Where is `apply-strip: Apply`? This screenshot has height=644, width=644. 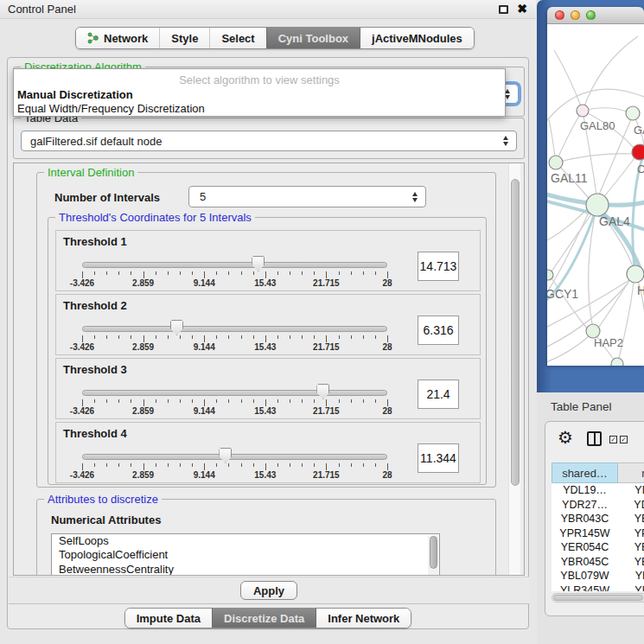 apply-strip: Apply is located at coordinates (269, 590).